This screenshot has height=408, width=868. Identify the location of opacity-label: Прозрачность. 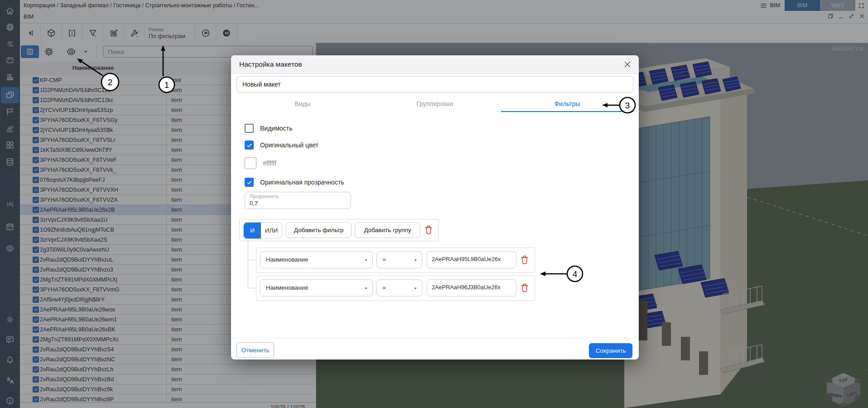
(265, 197).